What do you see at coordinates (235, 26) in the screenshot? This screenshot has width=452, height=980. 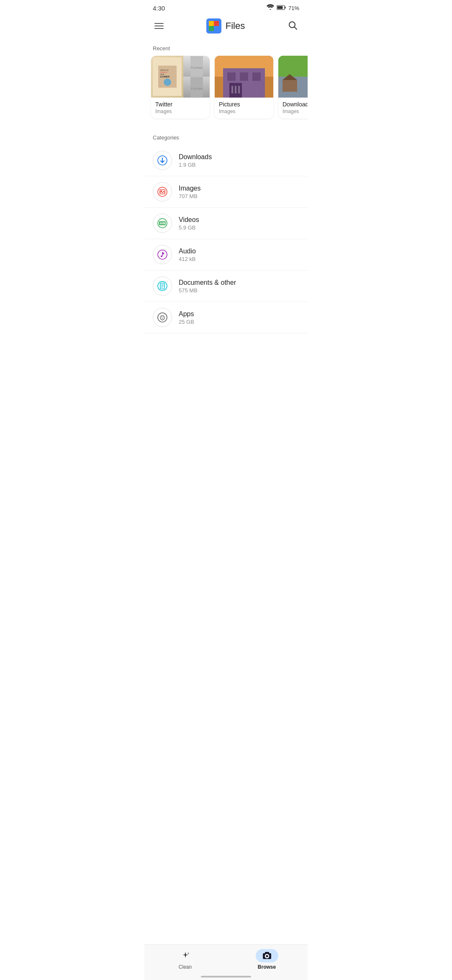 I see `app-title: Files` at bounding box center [235, 26].